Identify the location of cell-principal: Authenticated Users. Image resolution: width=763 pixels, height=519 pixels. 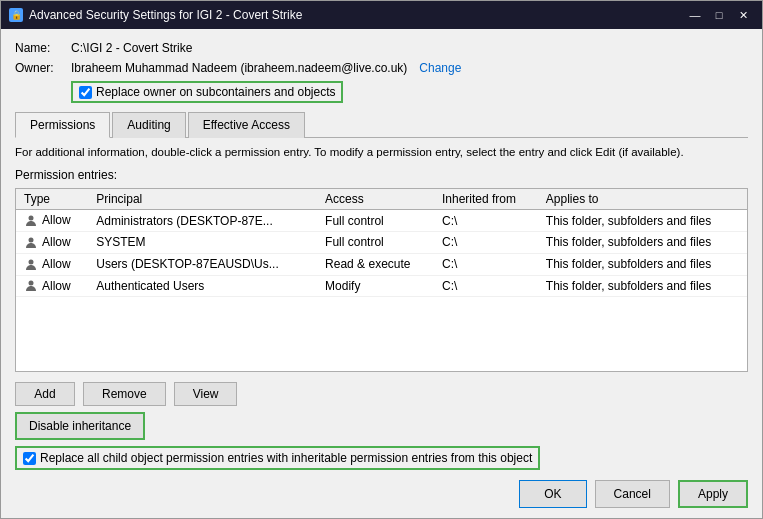
(202, 286).